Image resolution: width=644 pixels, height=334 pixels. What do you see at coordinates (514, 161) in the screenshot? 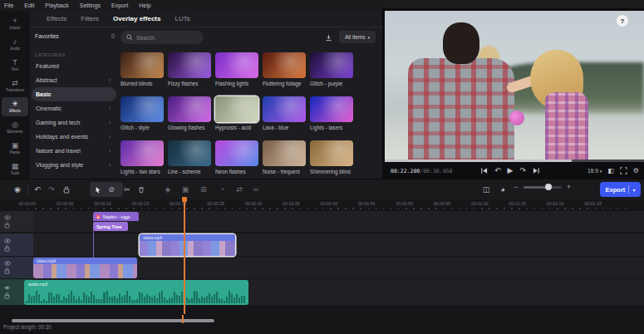
I see `player-seekbar` at bounding box center [514, 161].